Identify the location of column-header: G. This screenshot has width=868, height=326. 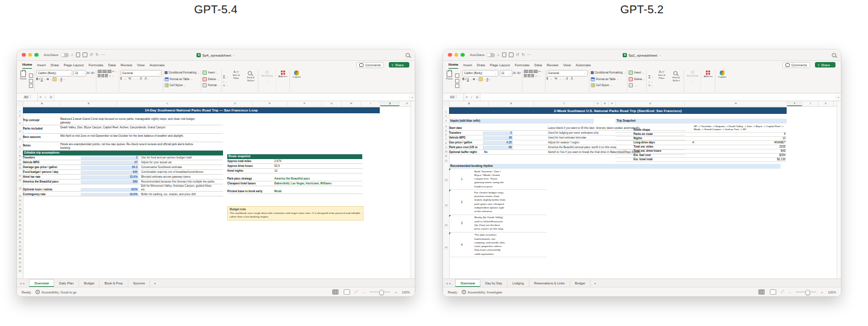
(332, 104).